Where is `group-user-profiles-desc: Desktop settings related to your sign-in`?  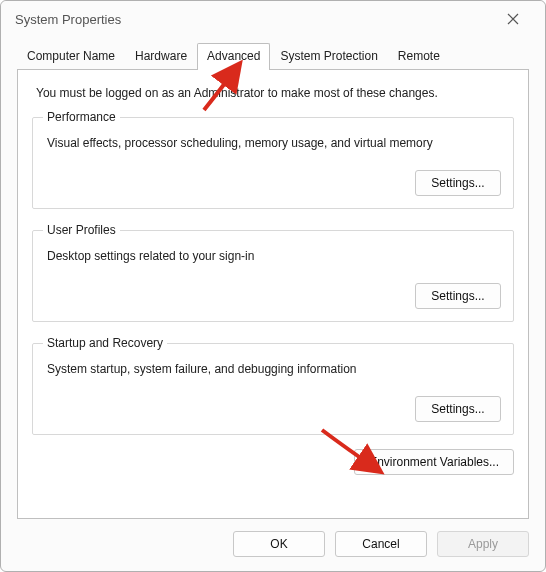
group-user-profiles-desc: Desktop settings related to your sign-in is located at coordinates (274, 256).